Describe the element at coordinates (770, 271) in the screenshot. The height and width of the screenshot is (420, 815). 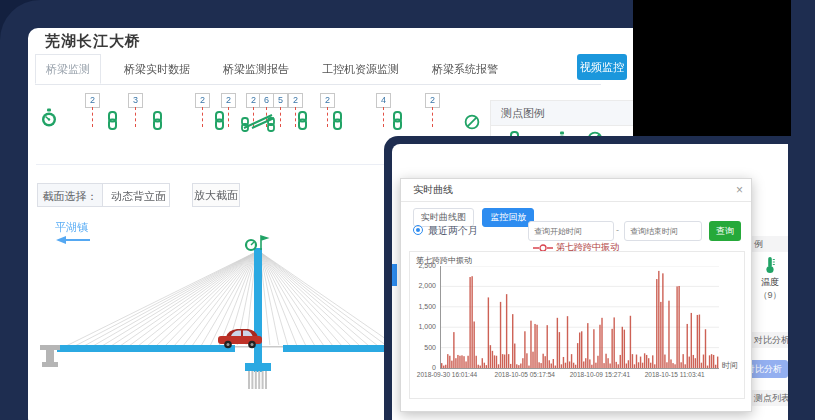
I see `thermometer-icon` at that location.